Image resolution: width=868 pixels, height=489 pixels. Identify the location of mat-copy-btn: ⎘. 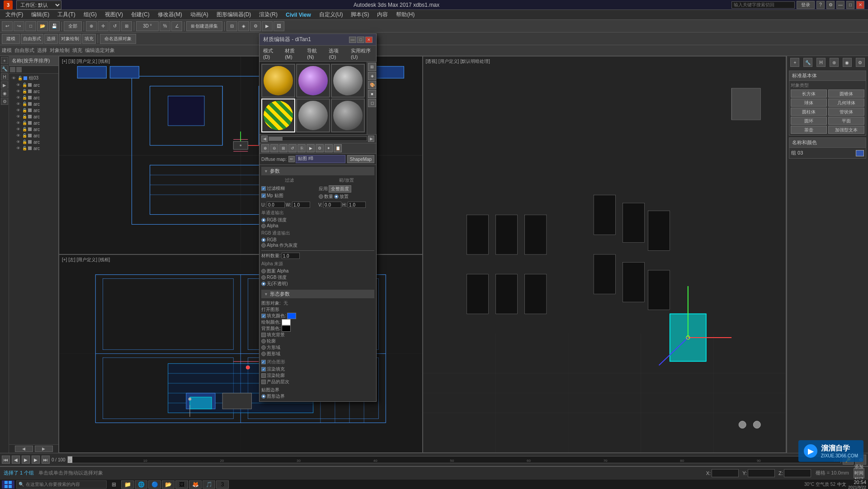
(302, 148).